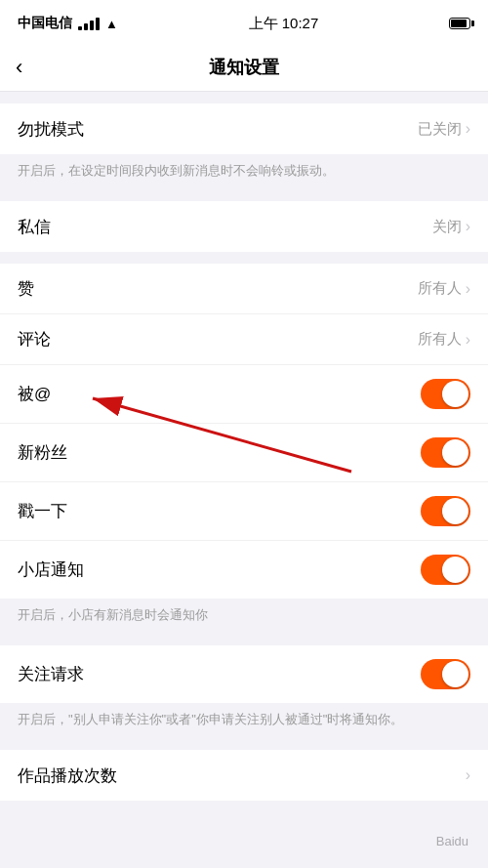 Image resolution: width=488 pixels, height=868 pixels. I want to click on signal-icon, so click(89, 23).